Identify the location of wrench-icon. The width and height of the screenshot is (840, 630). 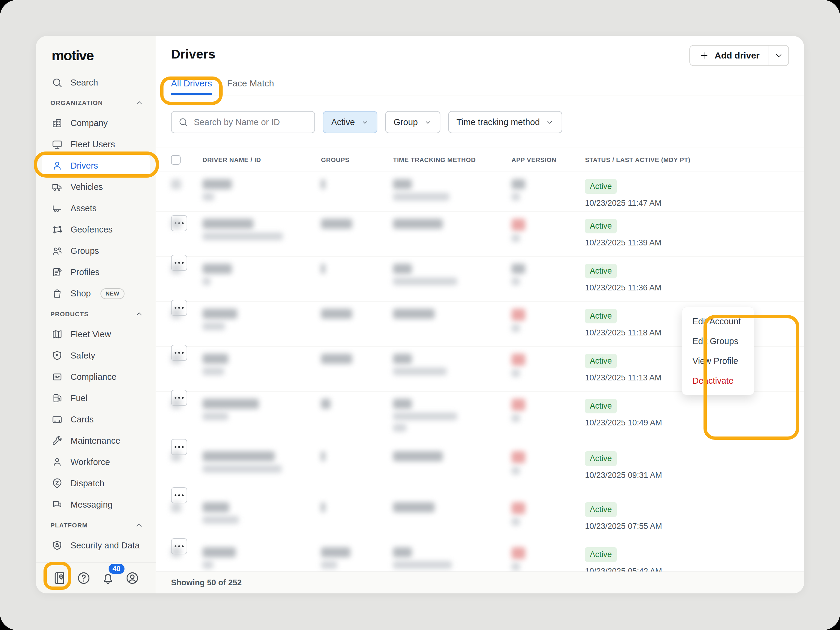
(57, 441).